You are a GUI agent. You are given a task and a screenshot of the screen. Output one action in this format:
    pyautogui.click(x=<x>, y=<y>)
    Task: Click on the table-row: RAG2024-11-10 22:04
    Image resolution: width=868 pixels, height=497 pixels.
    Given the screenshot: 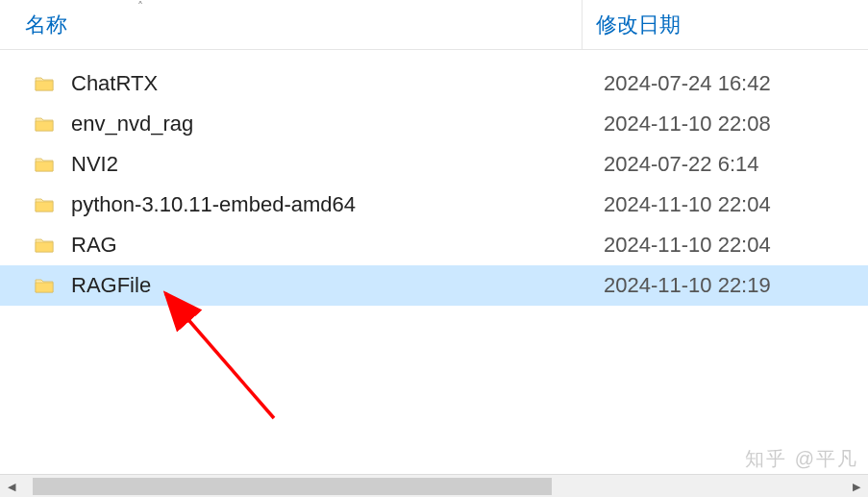 What is the action you would take?
    pyautogui.click(x=434, y=245)
    